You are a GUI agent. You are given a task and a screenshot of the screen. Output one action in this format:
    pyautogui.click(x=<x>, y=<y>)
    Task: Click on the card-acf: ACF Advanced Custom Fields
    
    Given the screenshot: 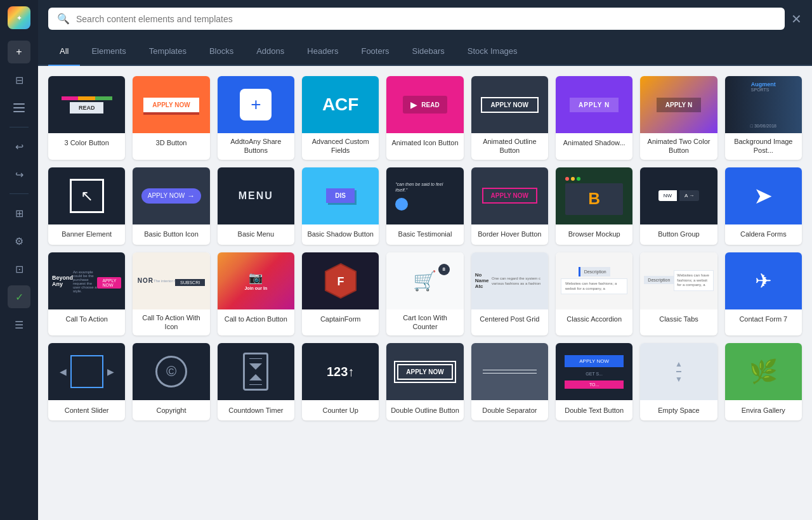 What is the action you would take?
    pyautogui.click(x=340, y=118)
    